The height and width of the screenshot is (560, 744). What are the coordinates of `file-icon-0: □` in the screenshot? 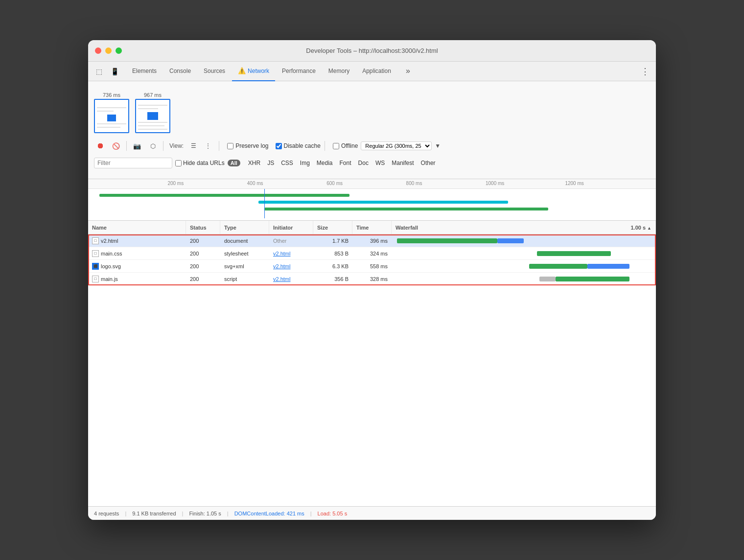 It's located at (95, 241).